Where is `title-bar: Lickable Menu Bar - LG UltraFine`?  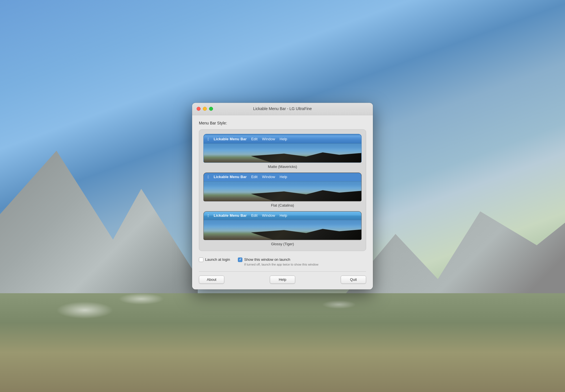 title-bar: Lickable Menu Bar - LG UltraFine is located at coordinates (282, 109).